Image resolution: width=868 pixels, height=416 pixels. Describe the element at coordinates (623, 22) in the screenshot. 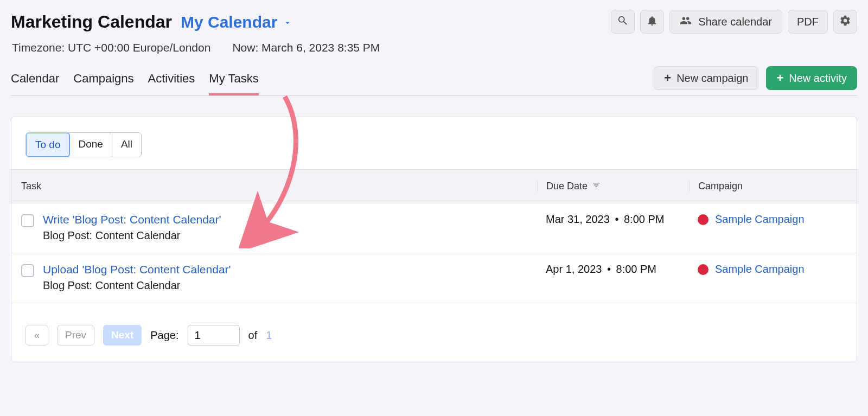

I see `search-button` at that location.